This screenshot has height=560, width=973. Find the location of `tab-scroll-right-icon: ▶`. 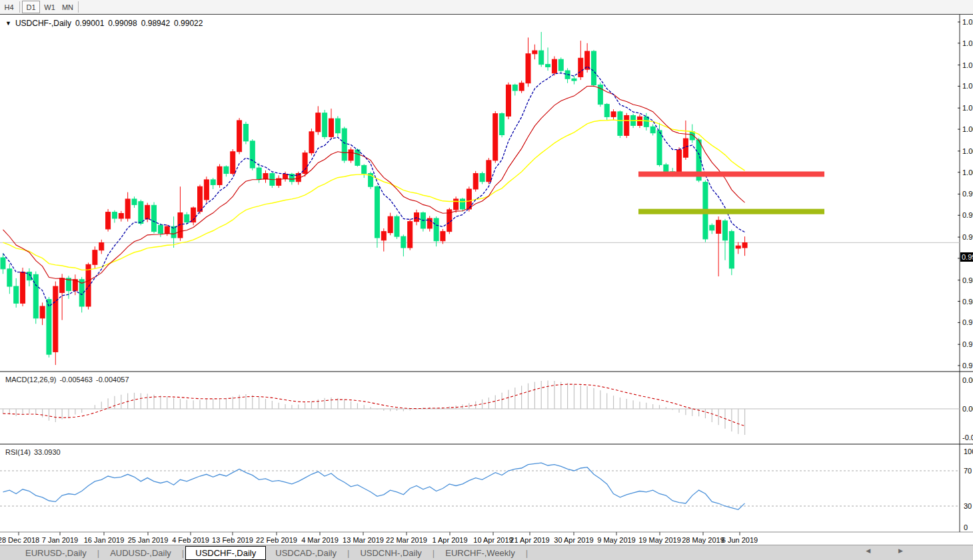

tab-scroll-right-icon: ▶ is located at coordinates (901, 551).